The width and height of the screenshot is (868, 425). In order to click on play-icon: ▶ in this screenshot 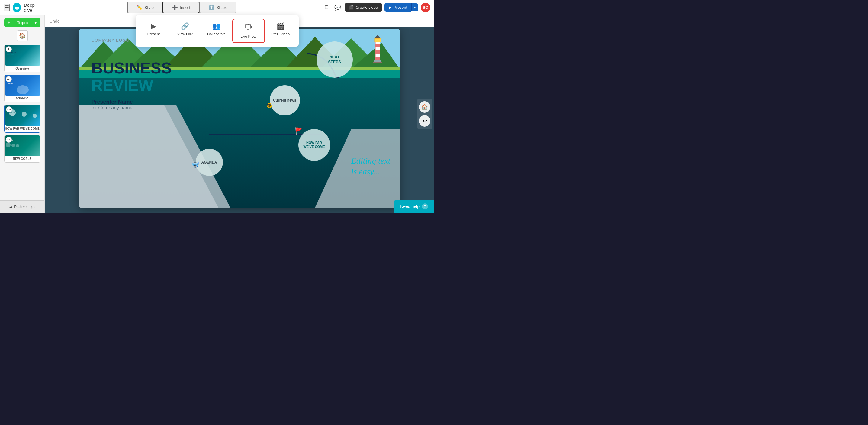, I will do `click(390, 7)`.